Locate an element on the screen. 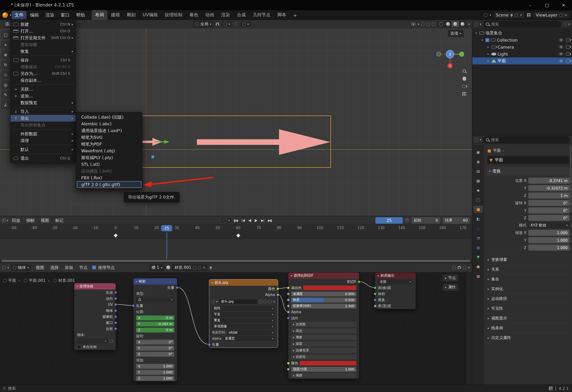 Image resolution: width=572 pixels, height=392 pixels. file-menu-item: 增量保存 Ctrl Alt S ▸ is located at coordinates (43, 67).